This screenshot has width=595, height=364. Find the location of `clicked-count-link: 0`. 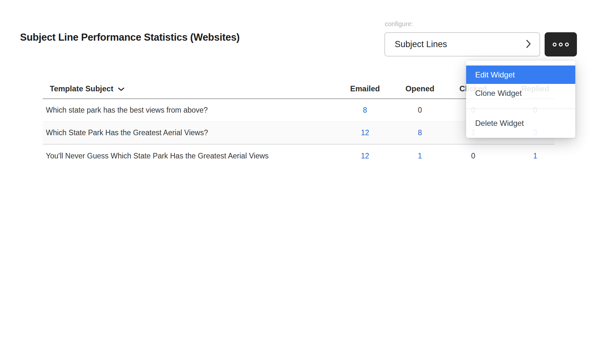

clicked-count-link: 0 is located at coordinates (474, 156).